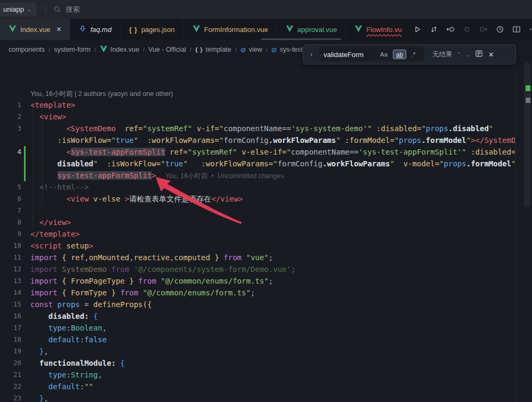 This screenshot has width=532, height=402. I want to click on code-line: 5 <!--html-->, so click(257, 187).